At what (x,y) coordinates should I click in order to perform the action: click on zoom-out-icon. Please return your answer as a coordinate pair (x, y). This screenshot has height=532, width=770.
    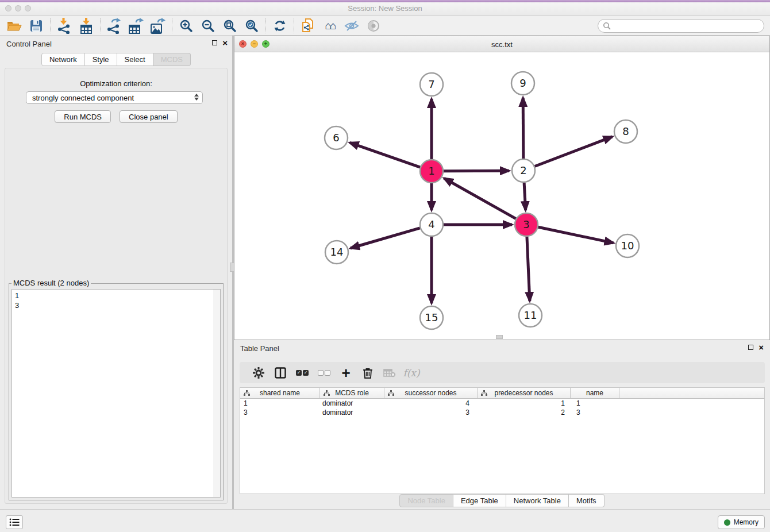
    Looking at the image, I should click on (208, 26).